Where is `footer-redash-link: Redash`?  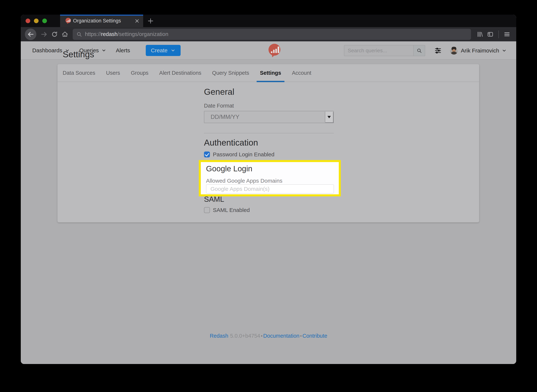 footer-redash-link: Redash is located at coordinates (219, 336).